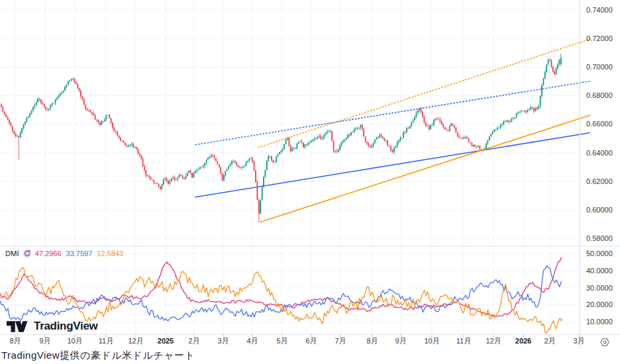 The height and width of the screenshot is (364, 620). Describe the element at coordinates (605, 342) in the screenshot. I see `axis-settings-gear-icon` at that location.